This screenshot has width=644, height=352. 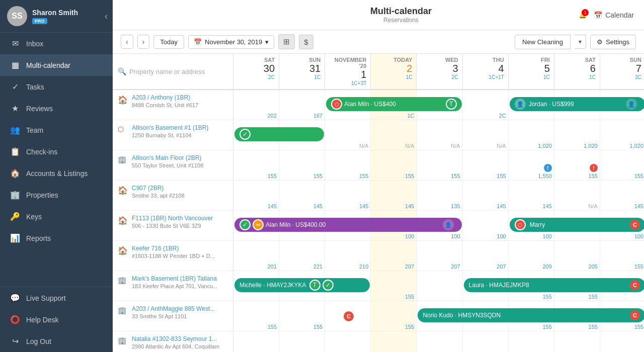 What do you see at coordinates (348, 255) in the screenshot?
I see `day-cell: 210` at bounding box center [348, 255].